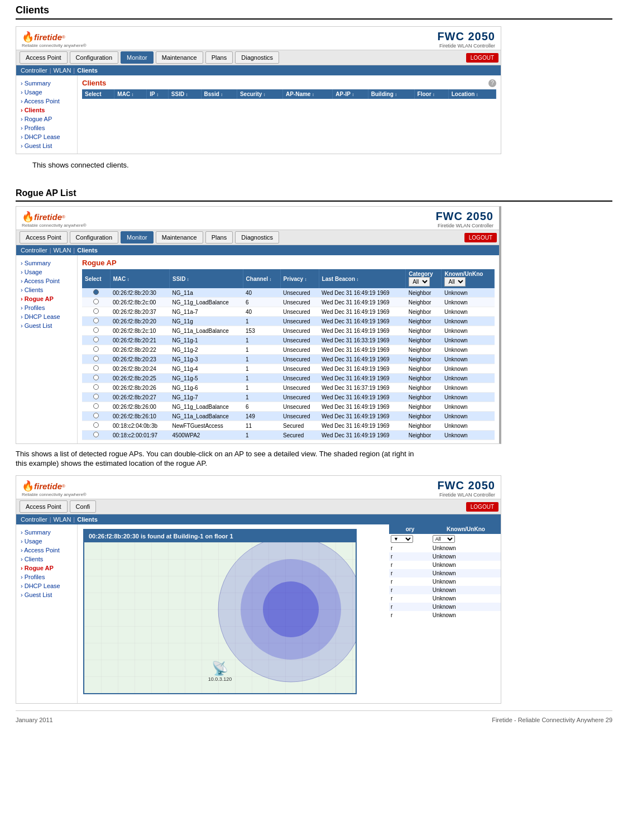 The height and width of the screenshot is (840, 628). What do you see at coordinates (47, 83) in the screenshot?
I see `sidebar-summary-1: Summary` at bounding box center [47, 83].